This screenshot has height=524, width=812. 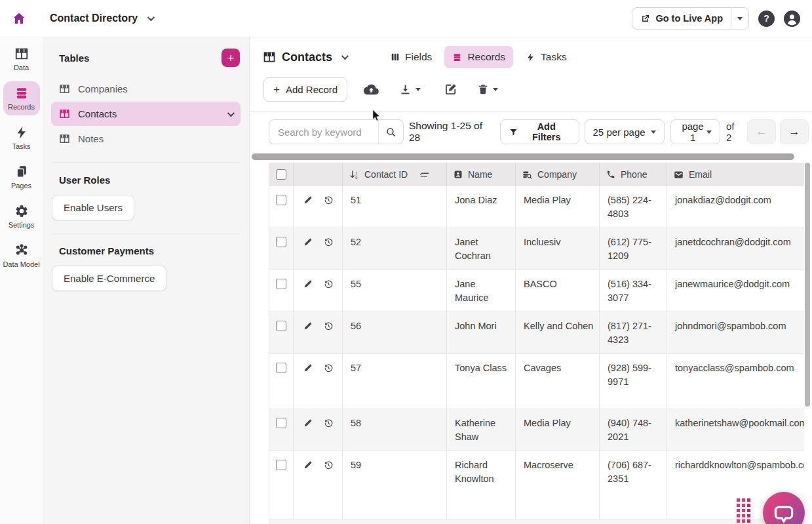 What do you see at coordinates (145, 139) in the screenshot?
I see `sidebar-item-notes: Notes` at bounding box center [145, 139].